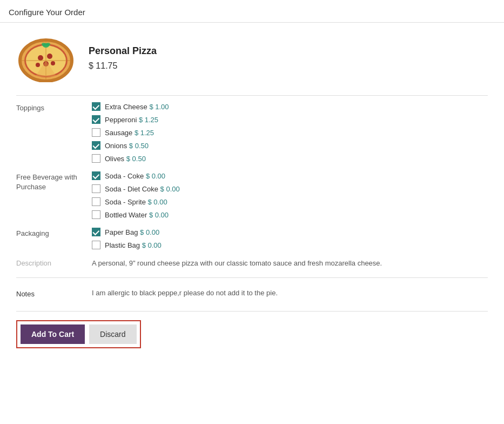 Image resolution: width=504 pixels, height=424 pixels. Describe the element at coordinates (54, 108) in the screenshot. I see `toppings-label: Toppings` at that location.